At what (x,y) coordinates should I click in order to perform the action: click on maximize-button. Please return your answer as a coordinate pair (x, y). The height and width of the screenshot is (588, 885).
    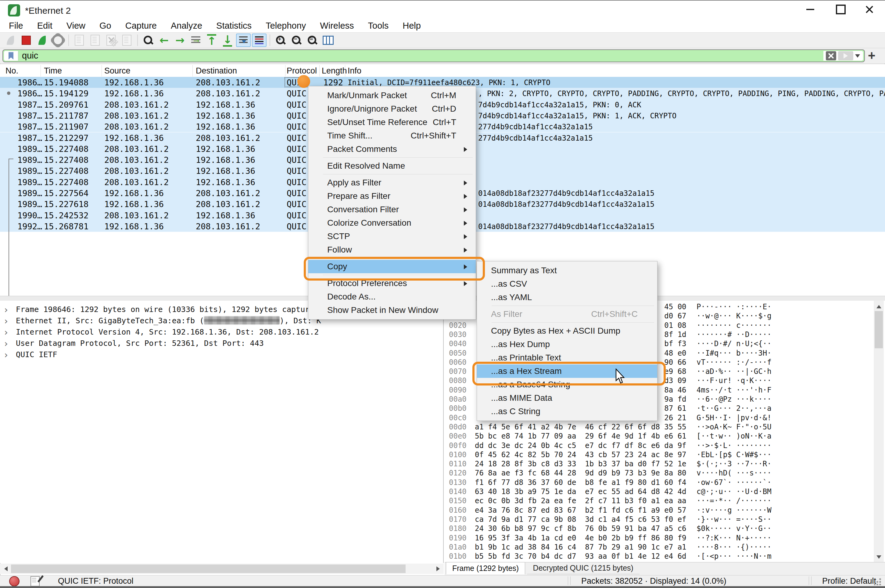
    Looking at the image, I should click on (841, 10).